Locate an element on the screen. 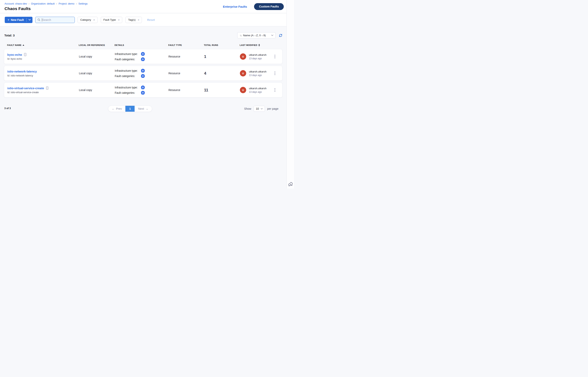  filter-chip-label: Category is located at coordinates (86, 20).